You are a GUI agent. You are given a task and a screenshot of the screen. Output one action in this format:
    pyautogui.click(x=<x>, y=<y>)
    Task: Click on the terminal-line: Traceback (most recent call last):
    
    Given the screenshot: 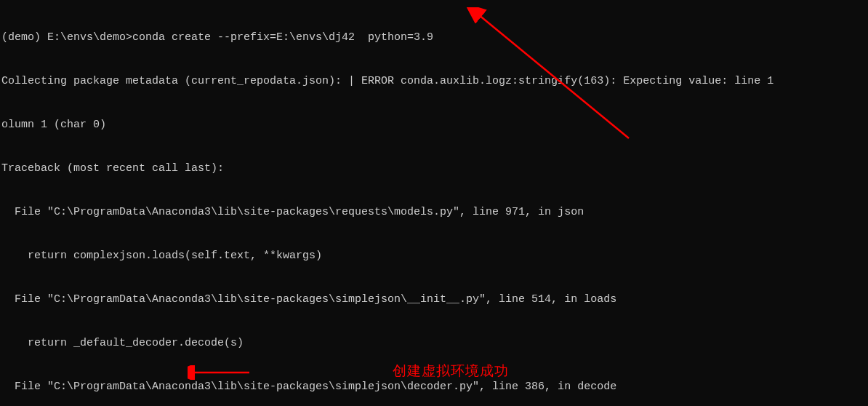 What is the action you would take?
    pyautogui.click(x=435, y=169)
    